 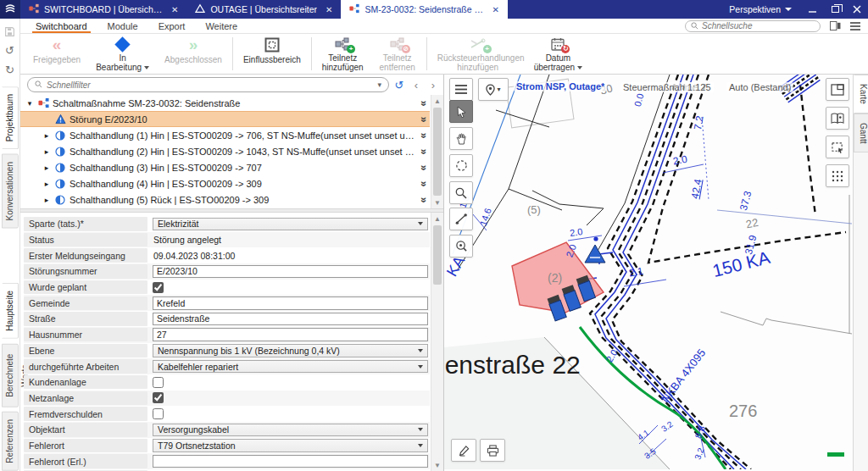 I want to click on datum-uebertragen-button: ↻ Datum übertragen, so click(x=558, y=54).